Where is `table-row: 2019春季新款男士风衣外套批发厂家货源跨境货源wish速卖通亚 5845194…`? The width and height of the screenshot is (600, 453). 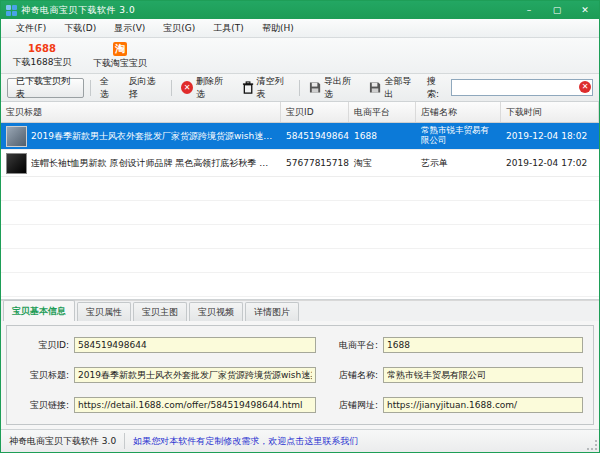
table-row: 2019春季新款男士风衣外套批发厂家货源跨境货源wish速卖通亚 5845194… is located at coordinates (300, 136).